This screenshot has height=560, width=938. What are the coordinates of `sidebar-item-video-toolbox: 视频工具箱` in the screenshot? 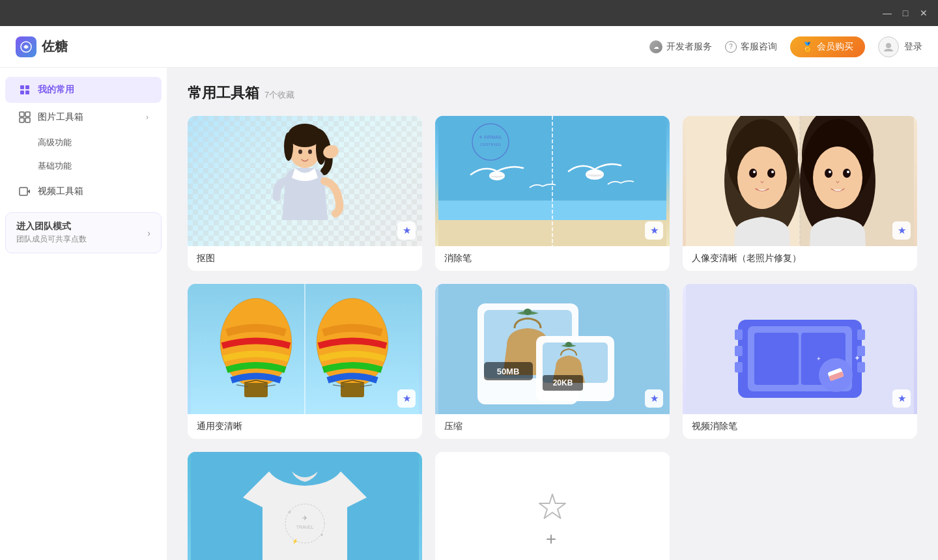 It's located at (83, 191).